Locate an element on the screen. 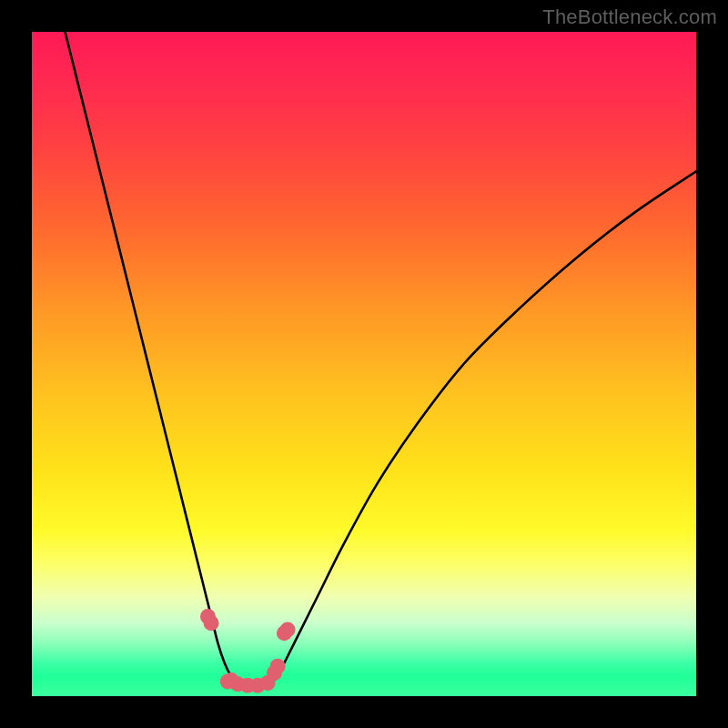 This screenshot has width=728, height=728. watermark-text: TheBottleneck.com is located at coordinates (630, 17).